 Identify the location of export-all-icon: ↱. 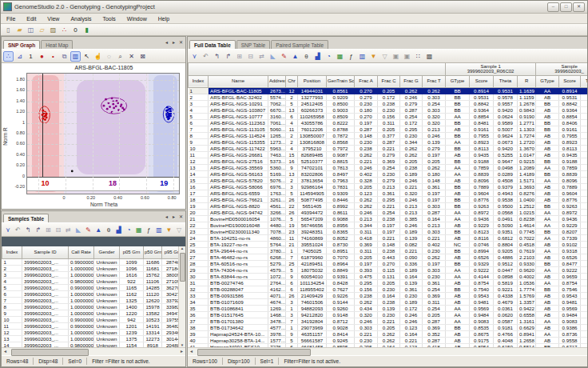
(38, 230).